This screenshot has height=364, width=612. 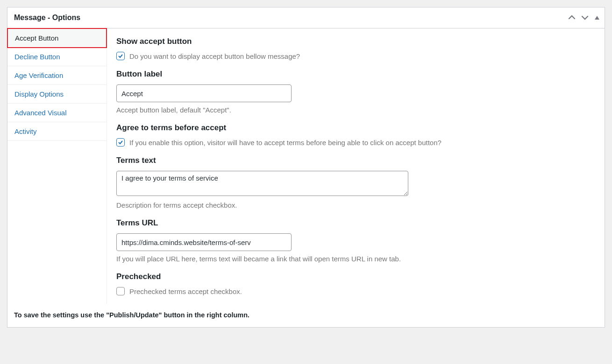 I want to click on panel-footer-note: To save the settings use the "Publish/Up…, so click(x=306, y=315).